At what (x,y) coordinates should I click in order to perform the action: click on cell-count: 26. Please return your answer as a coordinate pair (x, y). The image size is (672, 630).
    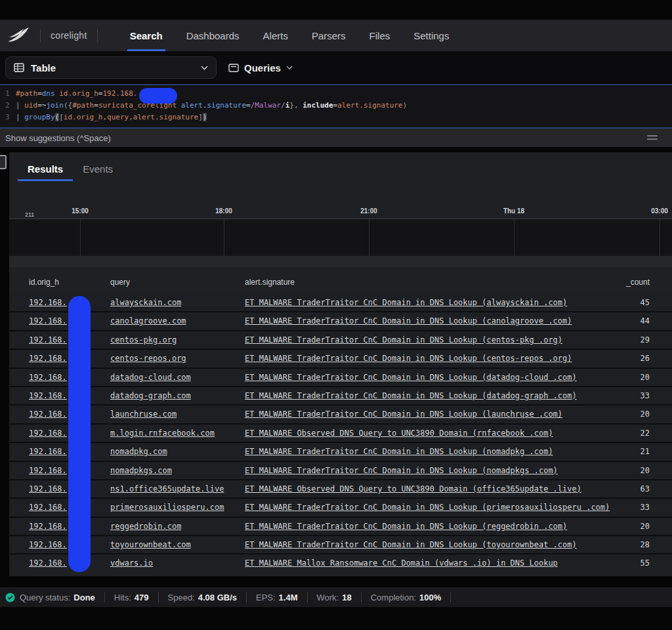
    Looking at the image, I should click on (645, 358).